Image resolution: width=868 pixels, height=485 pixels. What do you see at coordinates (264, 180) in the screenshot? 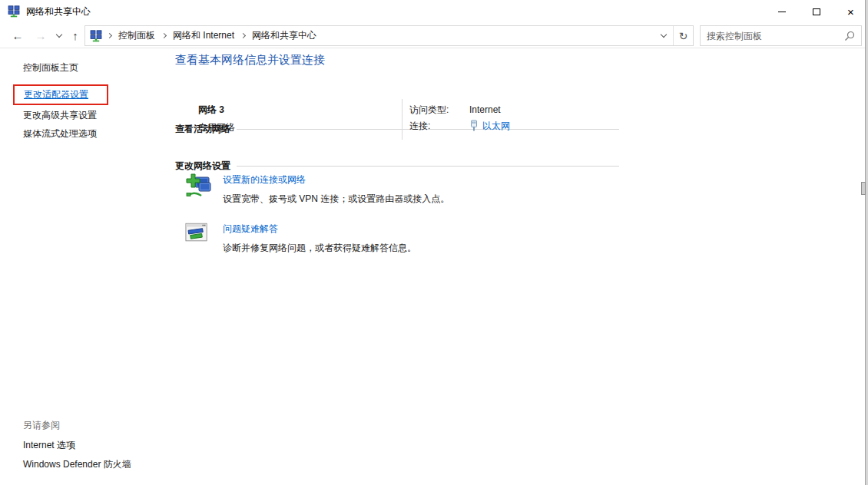
I see `setup-new-connection-link: 设置新的连接或网络` at bounding box center [264, 180].